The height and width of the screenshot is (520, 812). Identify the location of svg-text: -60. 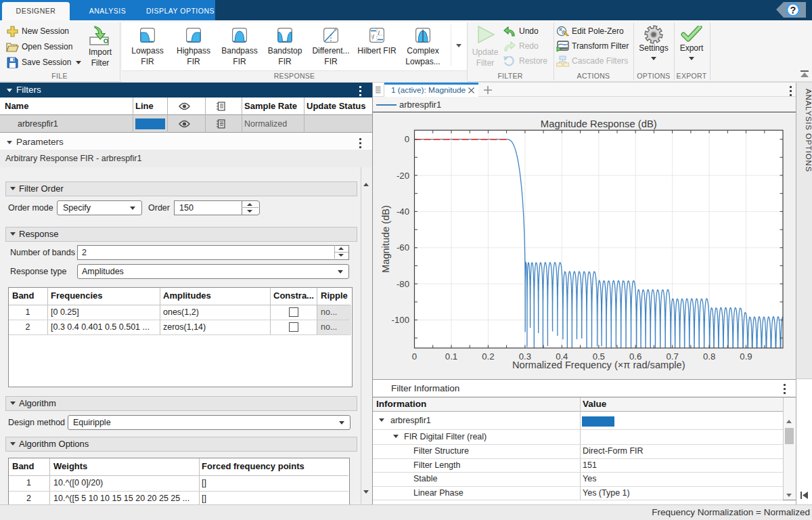
(403, 248).